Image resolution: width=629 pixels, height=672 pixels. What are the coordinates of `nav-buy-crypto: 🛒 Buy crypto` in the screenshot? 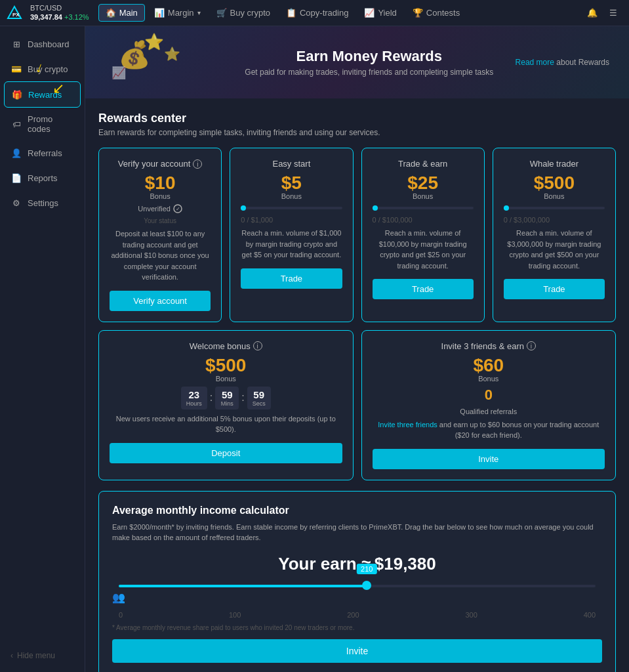 It's located at (243, 13).